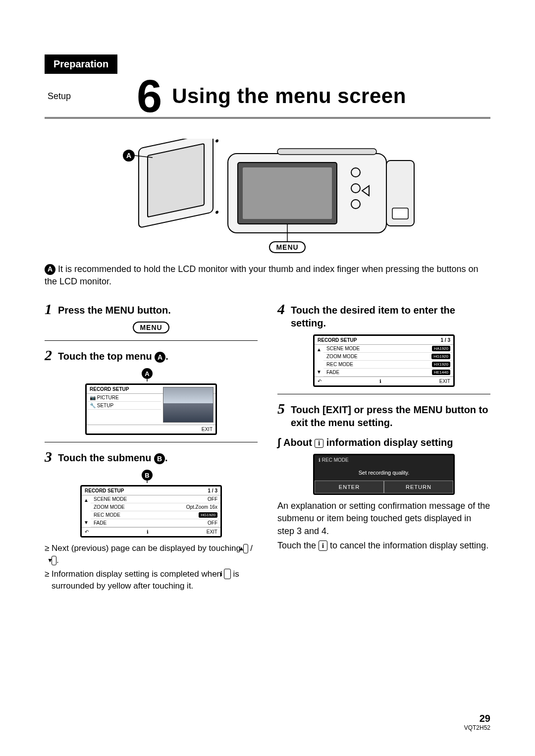  I want to click on step-3: 3 Touch the submenu B., so click(151, 457).